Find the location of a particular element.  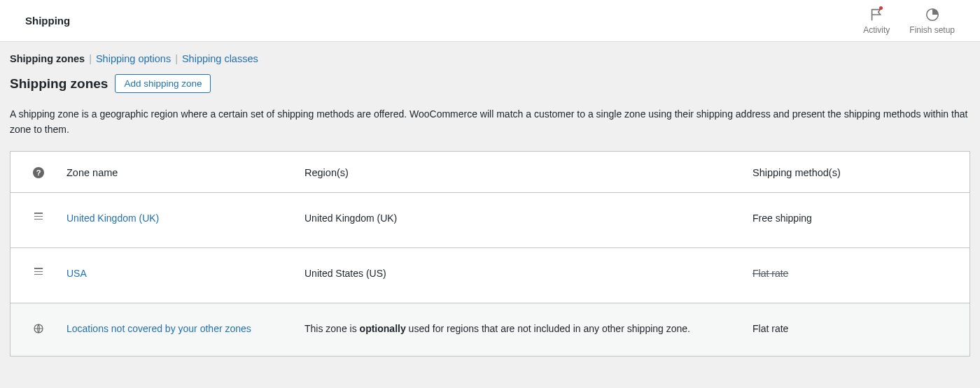

header-region: Region(s) is located at coordinates (528, 172).